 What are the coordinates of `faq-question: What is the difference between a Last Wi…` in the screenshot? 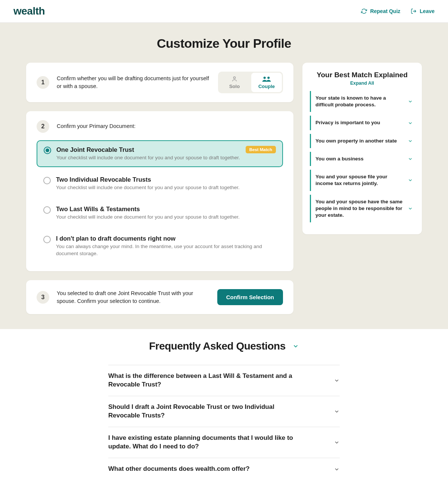 It's located at (205, 381).